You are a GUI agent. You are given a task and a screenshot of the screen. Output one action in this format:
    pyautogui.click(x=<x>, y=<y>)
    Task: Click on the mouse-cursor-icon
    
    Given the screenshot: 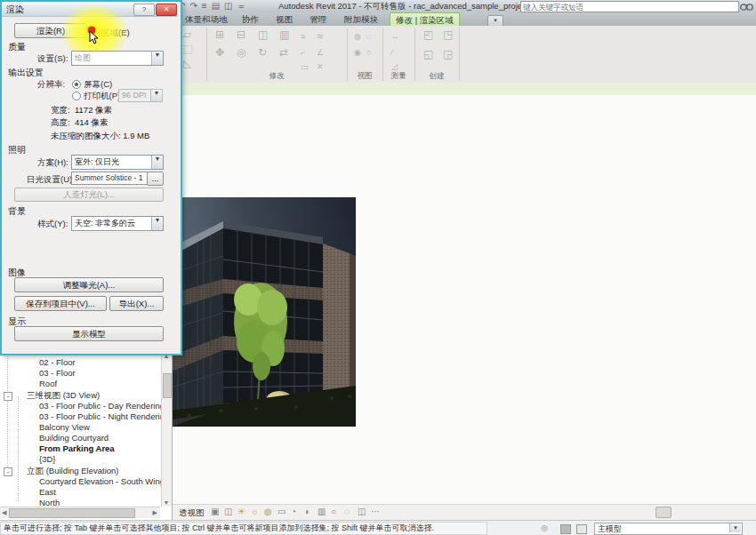 What is the action you would take?
    pyautogui.click(x=94, y=37)
    